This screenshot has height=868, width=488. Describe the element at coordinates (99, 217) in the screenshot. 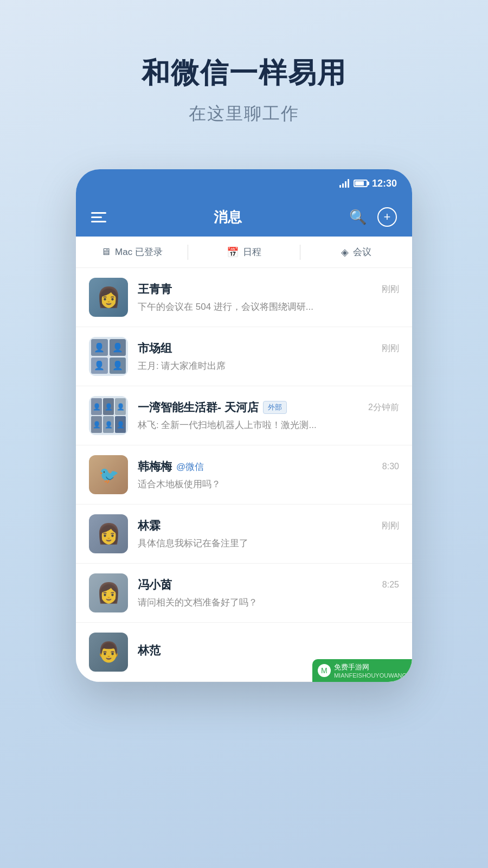

I see `menu-icon` at that location.